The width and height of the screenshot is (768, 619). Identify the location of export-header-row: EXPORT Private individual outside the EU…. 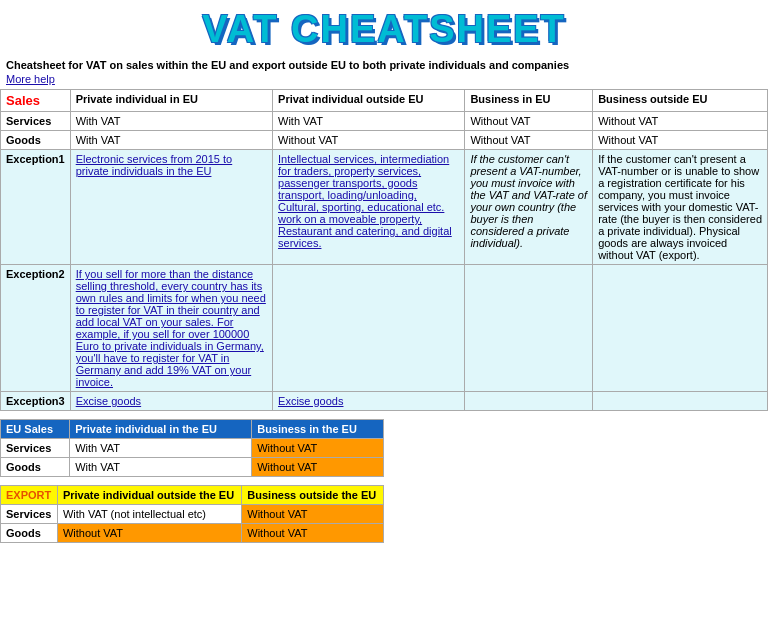
(192, 496).